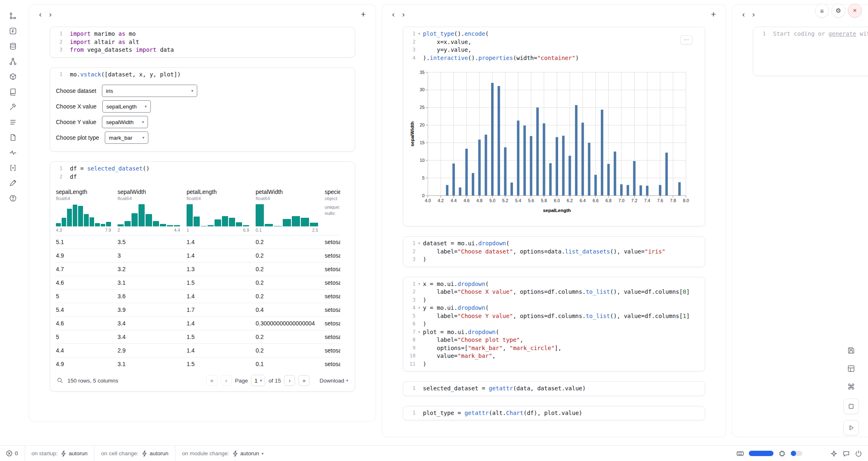  What do you see at coordinates (198, 350) in the screenshot?
I see `table-row: 4.42.91.40.2setosa` at bounding box center [198, 350].